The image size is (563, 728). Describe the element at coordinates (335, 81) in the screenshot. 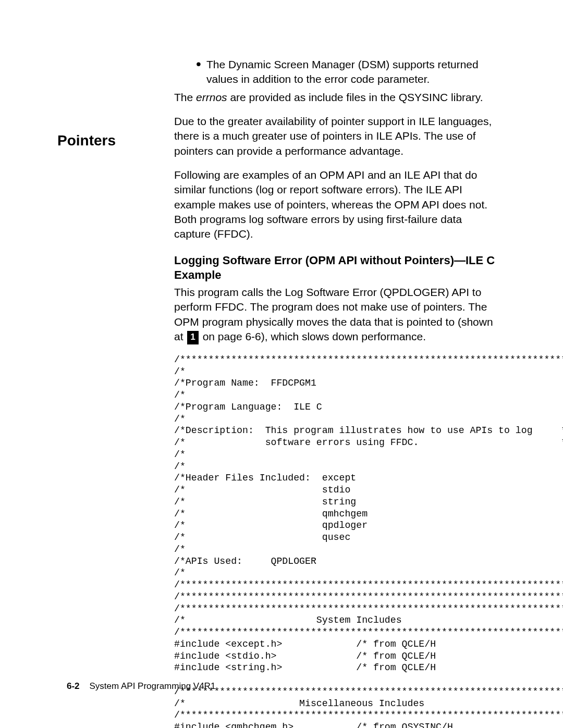

I see `intro-block: • The Dynamic Screen Manager (DSM) suppo…` at that location.